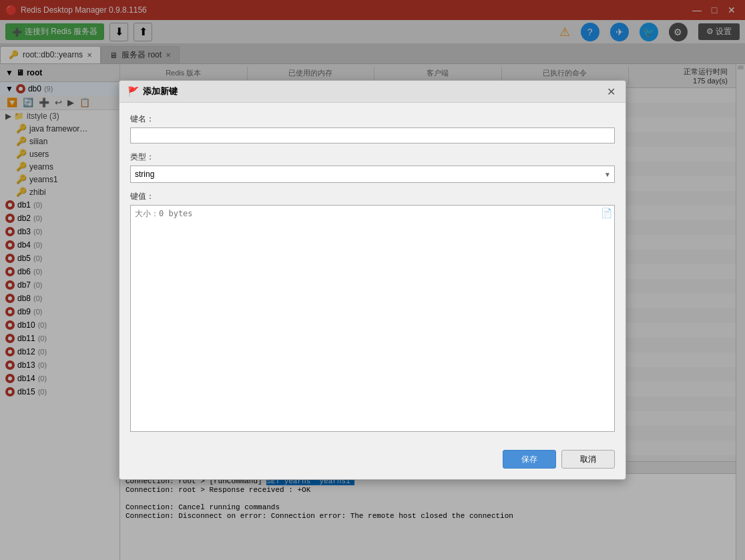 The width and height of the screenshot is (745, 560). Describe the element at coordinates (372, 135) in the screenshot. I see `key-name-input` at that location.